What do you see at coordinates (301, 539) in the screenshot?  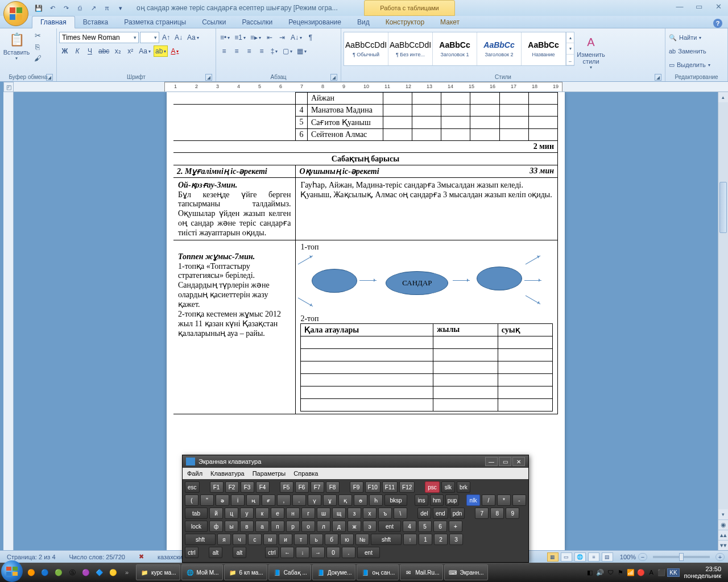 I see `osk-key: т` at bounding box center [301, 539].